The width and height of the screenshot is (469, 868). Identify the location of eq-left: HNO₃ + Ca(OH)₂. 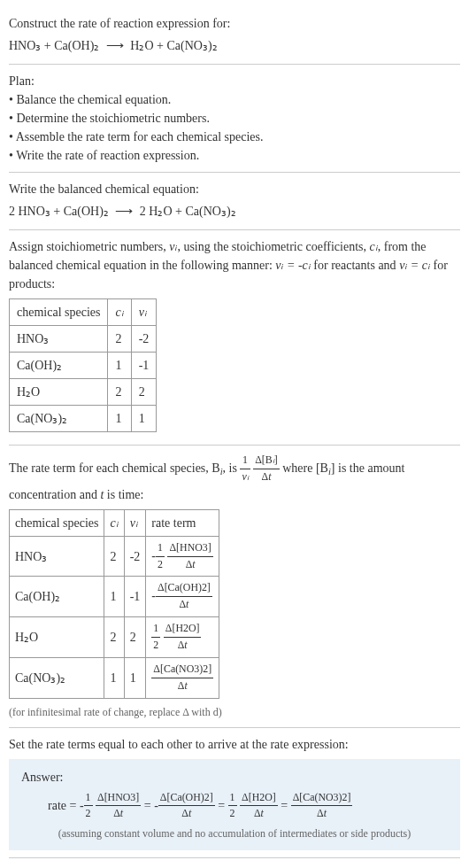
(54, 46).